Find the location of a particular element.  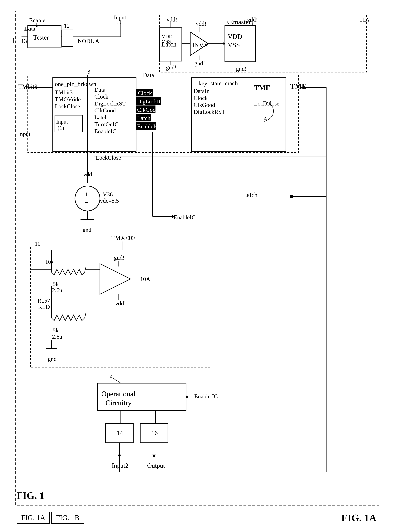

v36-label: V36 is located at coordinates (108, 195).